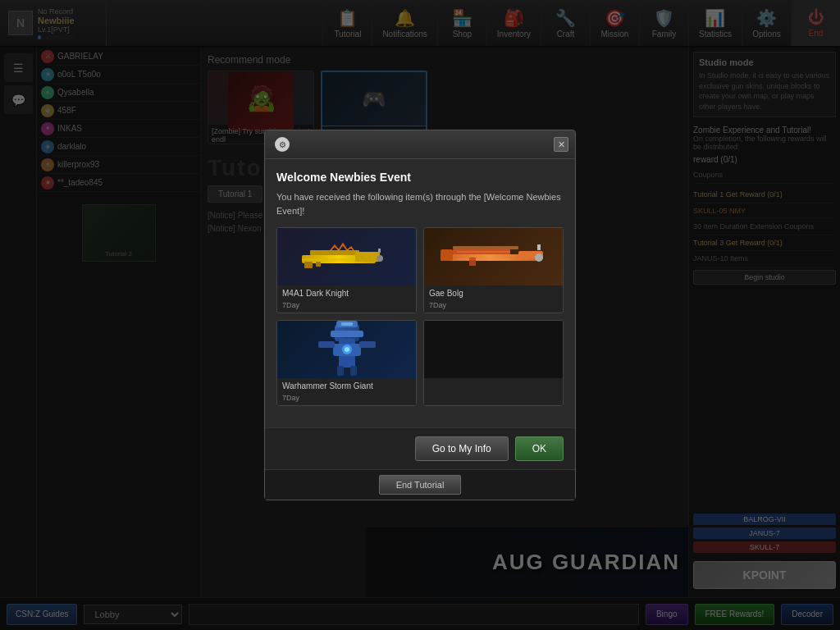 The height and width of the screenshot is (630, 840). Describe the element at coordinates (346, 363) in the screenshot. I see `item-card-warhammer: Warhammer Storm Giant 7Day` at that location.